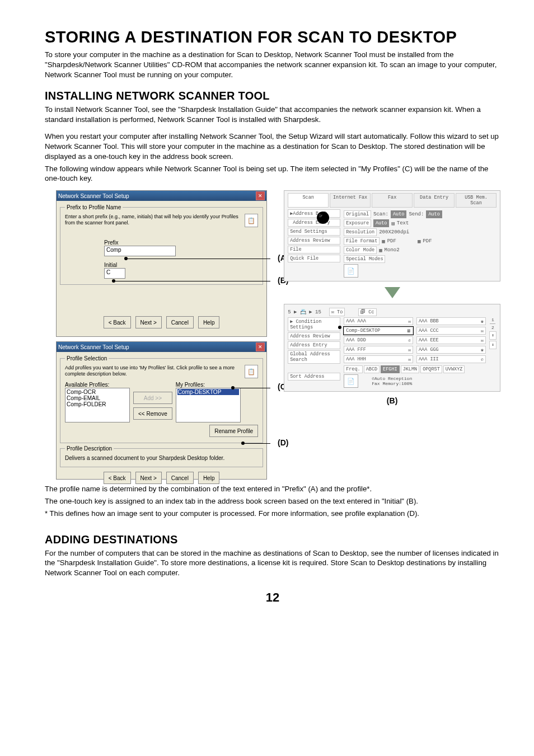 This screenshot has width=534, height=756. What do you see at coordinates (451, 340) in the screenshot?
I see `addr-entry: AAA EEE✉` at bounding box center [451, 340].